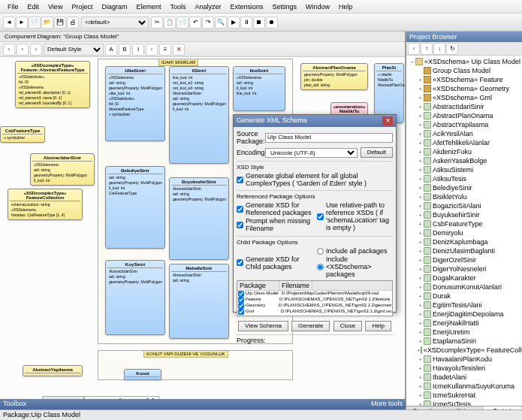 This screenshot has height=420, width=522. What do you see at coordinates (246, 7) in the screenshot?
I see `menu-extensions: Extensions` at bounding box center [246, 7].